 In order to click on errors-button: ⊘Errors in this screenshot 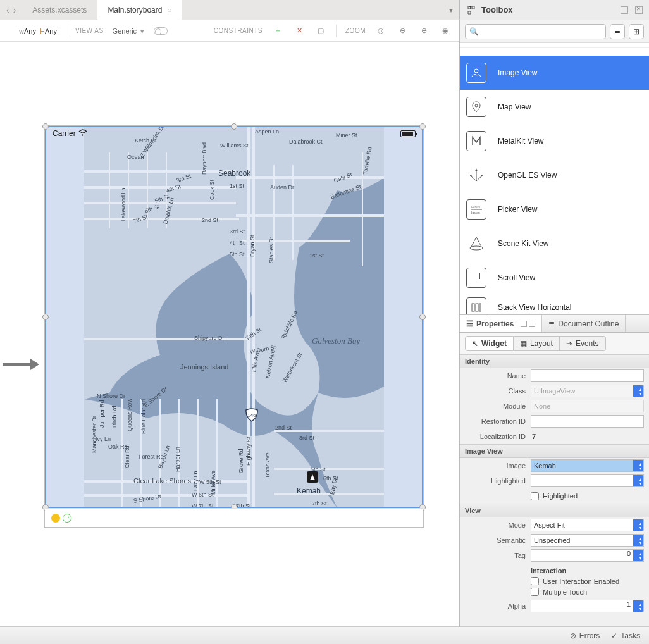, I will do `click(585, 636)`.